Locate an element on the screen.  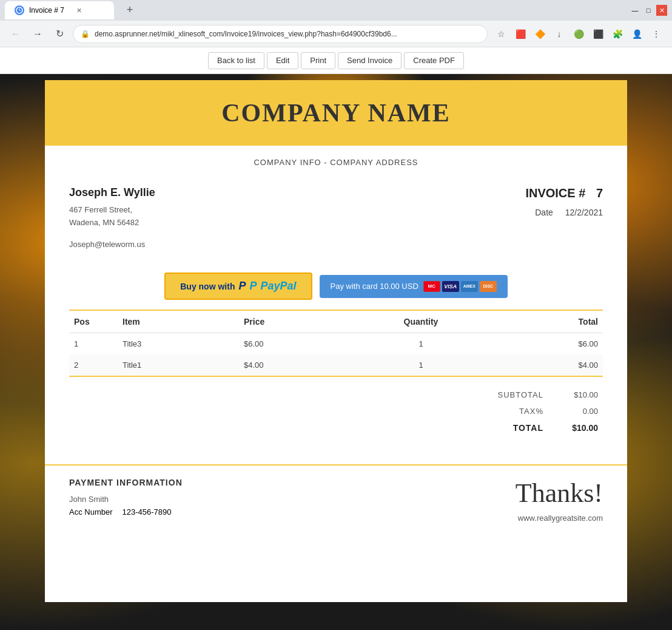
date-label: Date is located at coordinates (544, 212).